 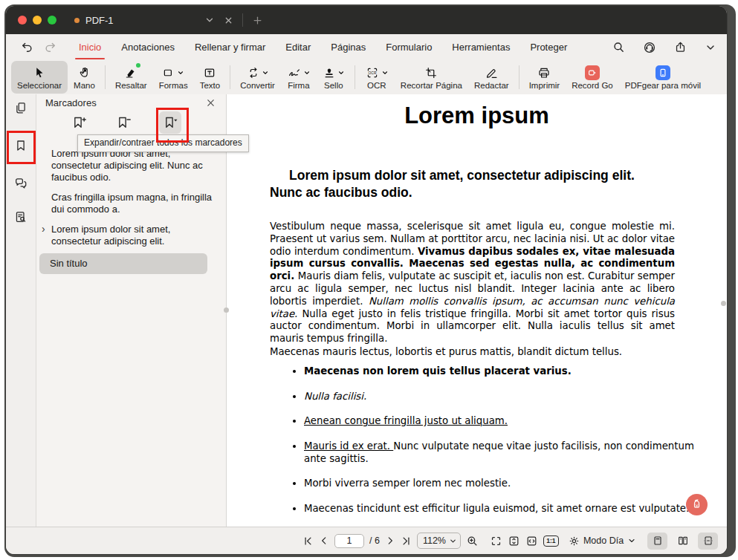 What do you see at coordinates (39, 77) in the screenshot?
I see `select-tool-button: Seleccionar` at bounding box center [39, 77].